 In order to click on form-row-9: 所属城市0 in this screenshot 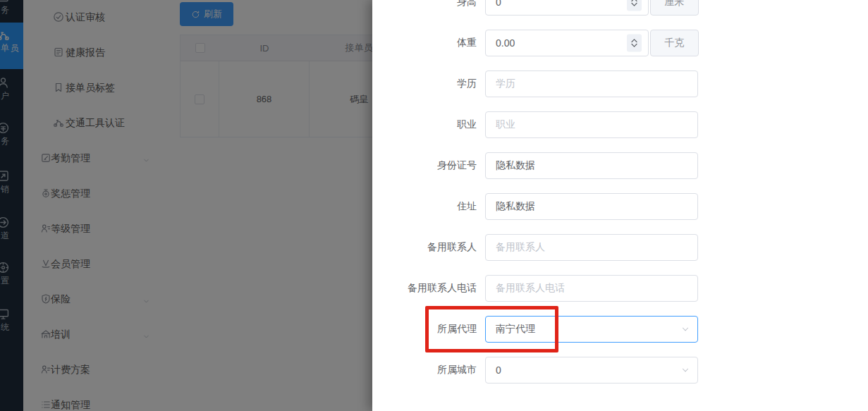, I will do `click(621, 370)`.